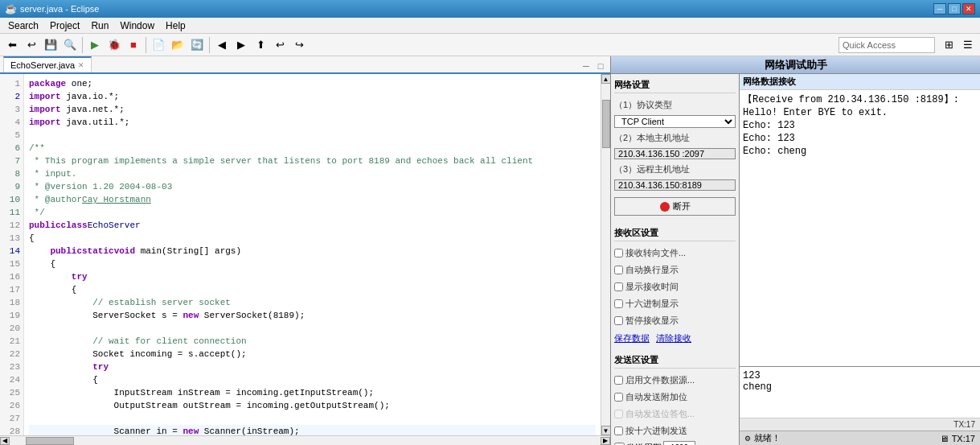 Image resolution: width=980 pixels, height=445 pixels. What do you see at coordinates (197, 45) in the screenshot?
I see `toolbar-refresh-btn: 🔄` at bounding box center [197, 45].